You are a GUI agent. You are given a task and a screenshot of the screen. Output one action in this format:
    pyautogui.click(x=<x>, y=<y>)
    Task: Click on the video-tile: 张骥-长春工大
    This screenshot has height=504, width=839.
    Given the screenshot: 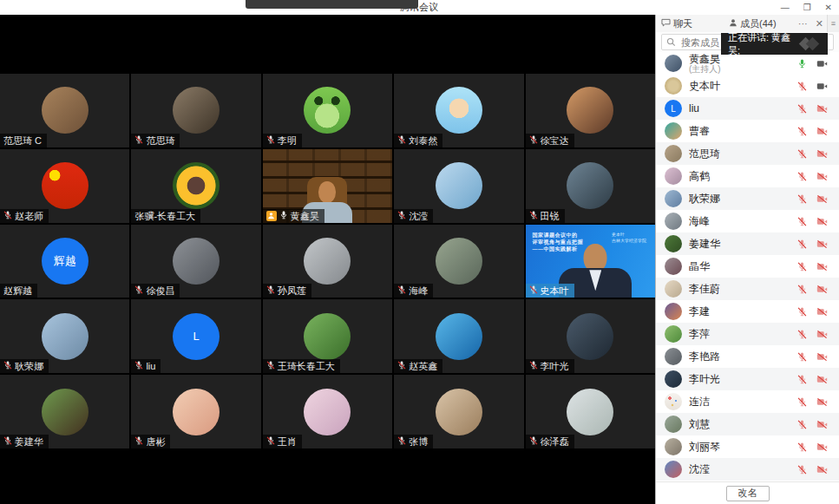 What is the action you would take?
    pyautogui.click(x=196, y=186)
    